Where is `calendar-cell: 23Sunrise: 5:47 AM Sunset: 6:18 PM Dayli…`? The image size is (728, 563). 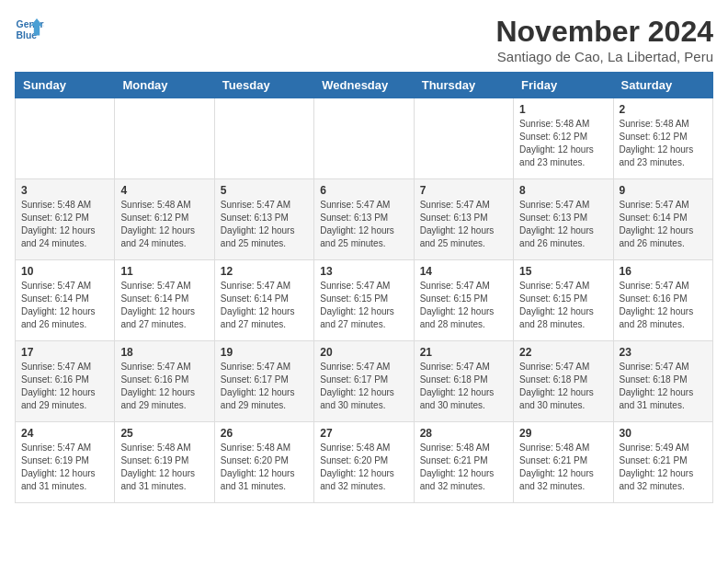 calendar-cell: 23Sunrise: 5:47 AM Sunset: 6:18 PM Dayli… is located at coordinates (663, 382).